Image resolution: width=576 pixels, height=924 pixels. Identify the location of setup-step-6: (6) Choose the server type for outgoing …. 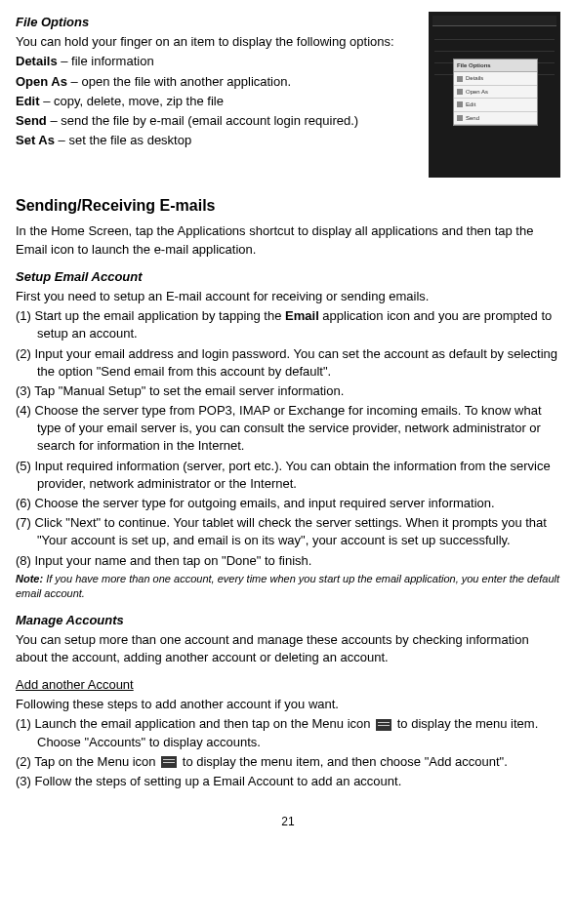
(288, 503).